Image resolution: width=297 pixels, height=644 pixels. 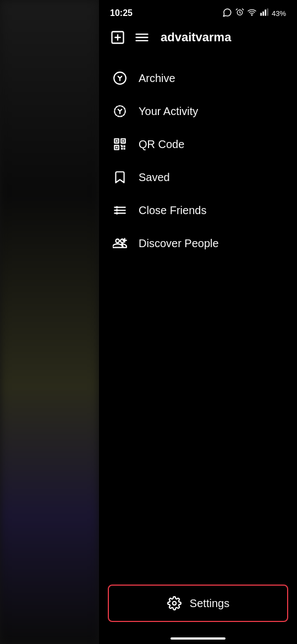 What do you see at coordinates (120, 243) in the screenshot?
I see `discover-icon` at bounding box center [120, 243].